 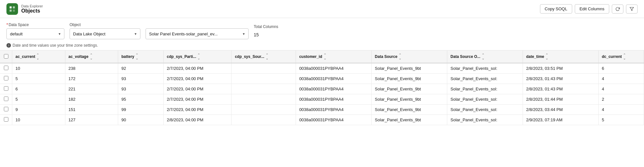 What do you see at coordinates (621, 57) in the screenshot?
I see `col-header-dc-current: dc_current ⌃⌄` at bounding box center [621, 57].